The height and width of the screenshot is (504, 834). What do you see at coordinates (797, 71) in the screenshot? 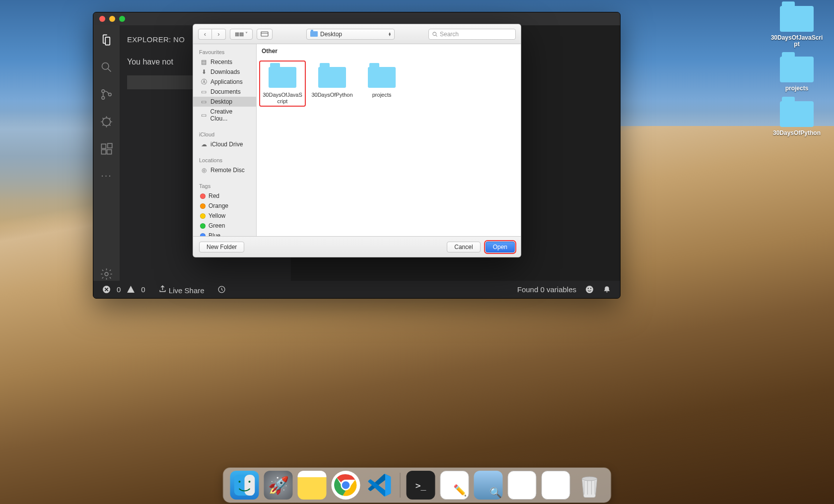
I see `desktop-icons: 30DaysOfJavaScript projects 30DaysOfPyth…` at bounding box center [797, 71].